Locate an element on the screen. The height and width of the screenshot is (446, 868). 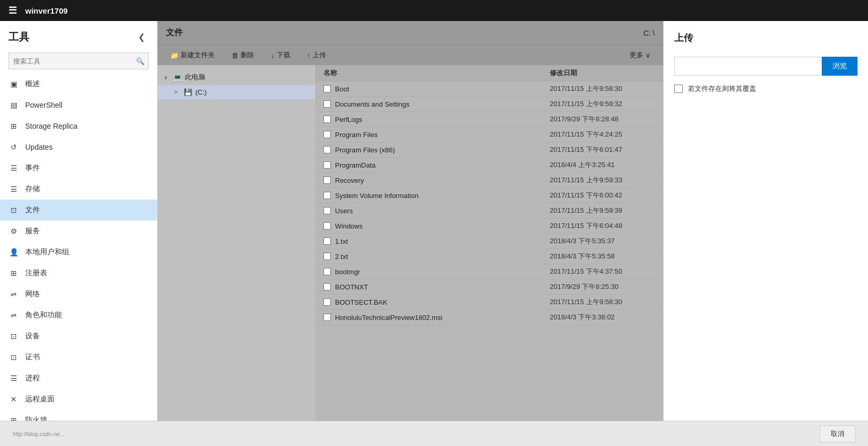
sidebar-item-services: ⚙服务 is located at coordinates (79, 231).